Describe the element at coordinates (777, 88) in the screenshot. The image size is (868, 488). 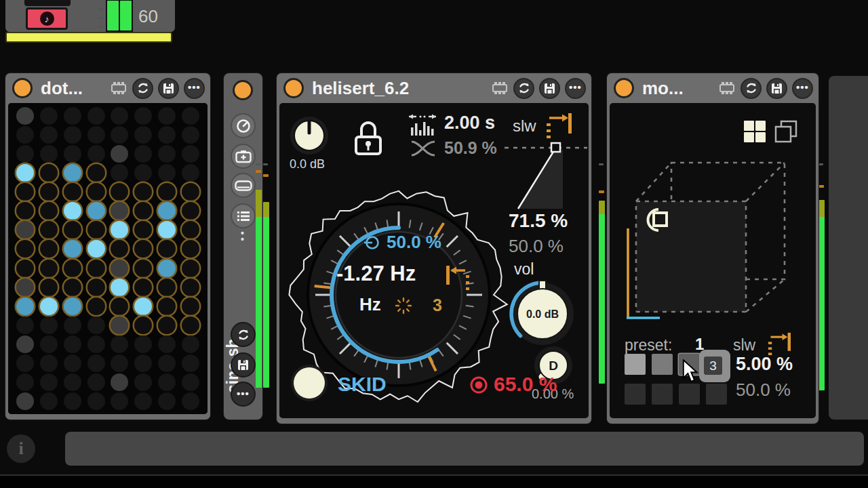
I see `save-button` at that location.